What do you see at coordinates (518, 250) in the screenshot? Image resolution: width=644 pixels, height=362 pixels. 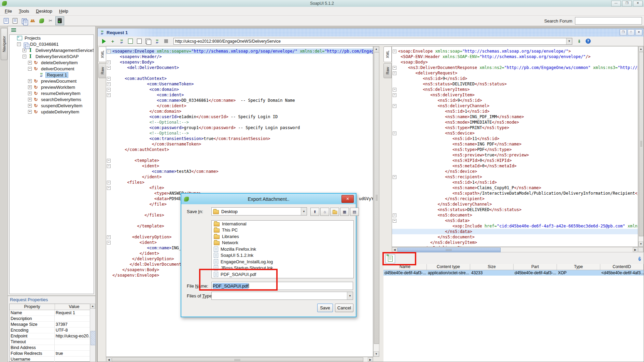 I see `response-hscrollbar: ◀ ▶` at bounding box center [518, 250].